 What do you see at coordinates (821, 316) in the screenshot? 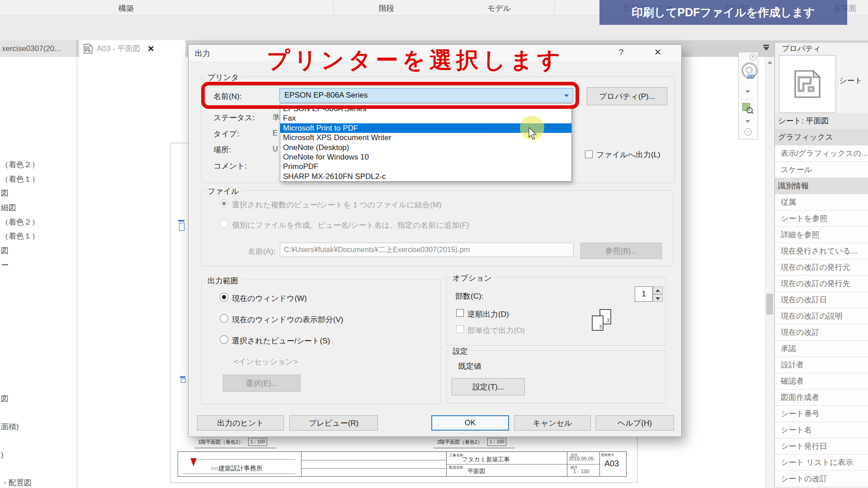
I see `property-row: 現在の改訂の説明` at bounding box center [821, 316].